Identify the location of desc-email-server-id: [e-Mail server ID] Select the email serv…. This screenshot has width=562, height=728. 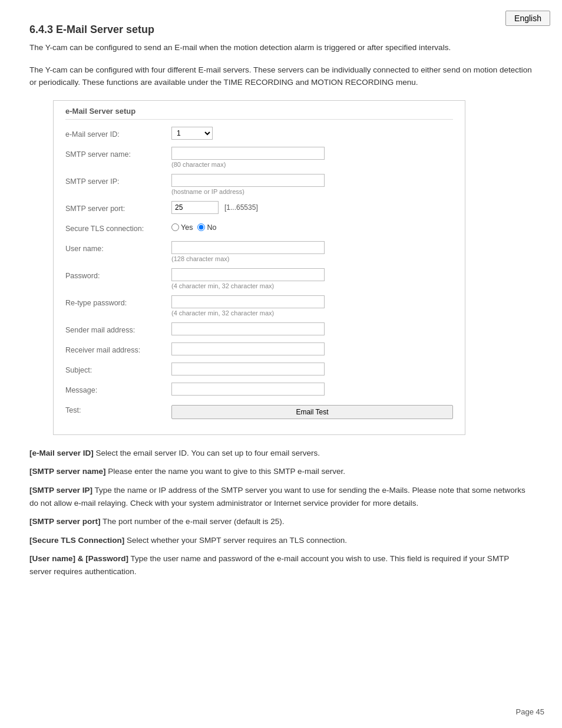
(281, 453).